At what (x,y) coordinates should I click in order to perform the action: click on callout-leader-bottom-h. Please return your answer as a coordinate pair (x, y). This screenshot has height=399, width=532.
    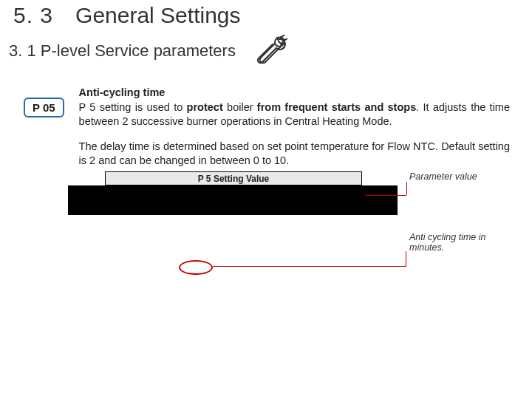
    Looking at the image, I should click on (310, 266).